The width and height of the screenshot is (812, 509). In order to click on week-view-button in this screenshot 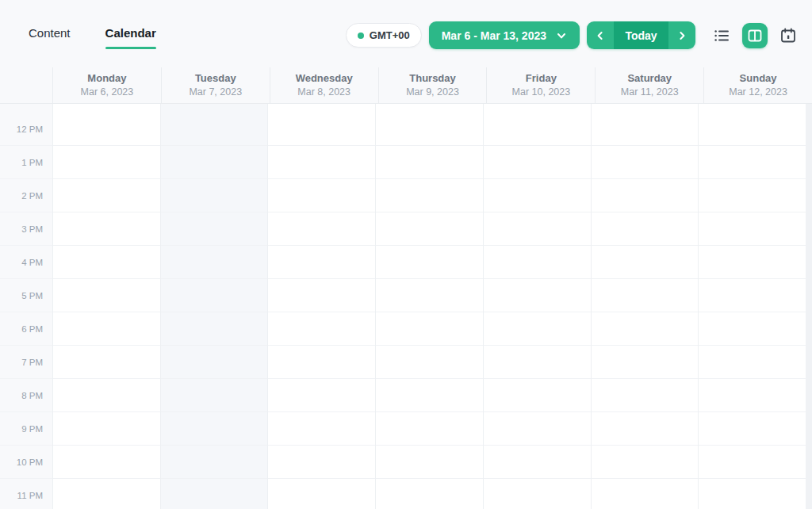, I will do `click(755, 36)`.